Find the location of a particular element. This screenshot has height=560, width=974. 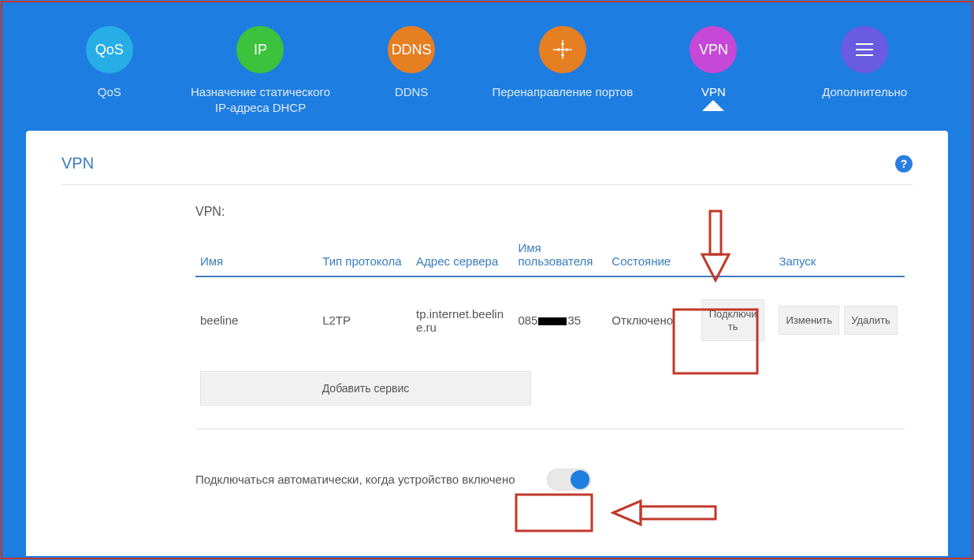

delete-button: Удалить is located at coordinates (871, 320).